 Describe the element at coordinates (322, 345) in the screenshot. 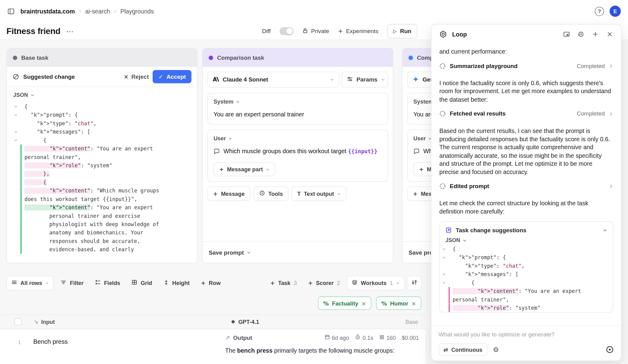

I see `row-output-cell: ↗ Output 6d ago 0.1s` at that location.